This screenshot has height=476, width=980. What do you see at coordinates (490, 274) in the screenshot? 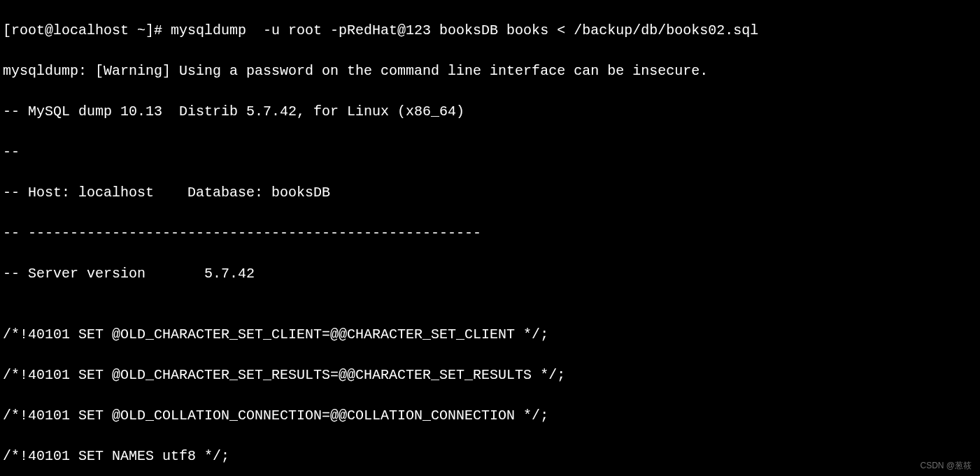
I see `terminal-line: -- Server version 5.7.42` at bounding box center [490, 274].